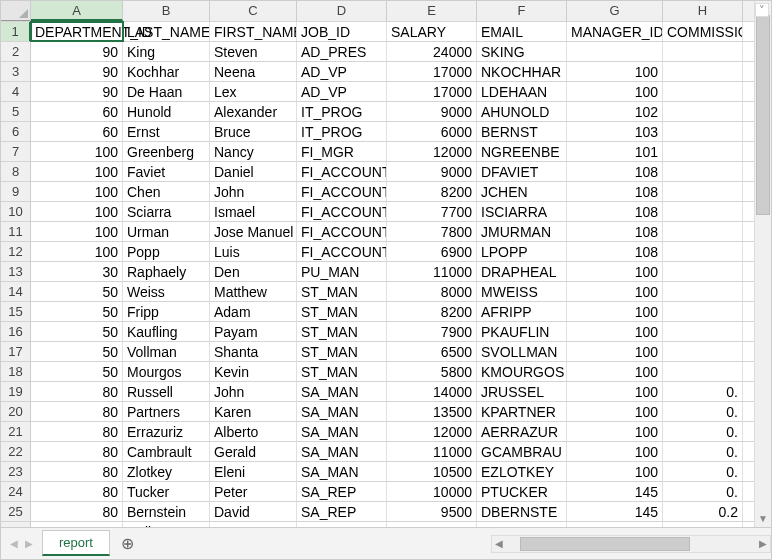  Describe the element at coordinates (432, 292) in the screenshot. I see `cell: 8000` at that location.